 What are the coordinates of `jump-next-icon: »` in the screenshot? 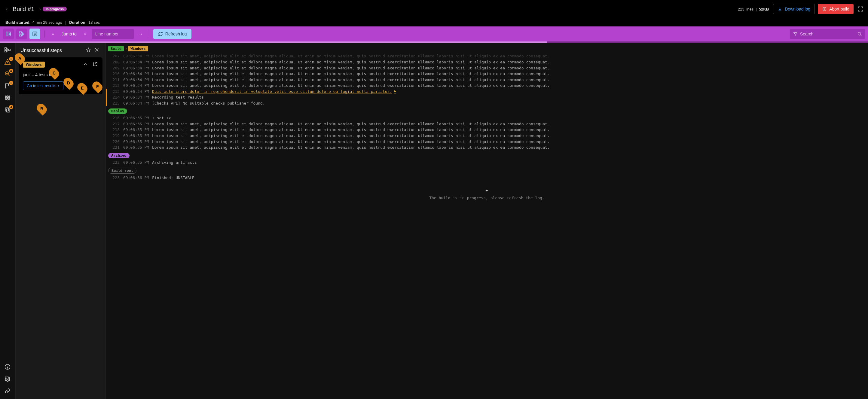 It's located at (85, 34).